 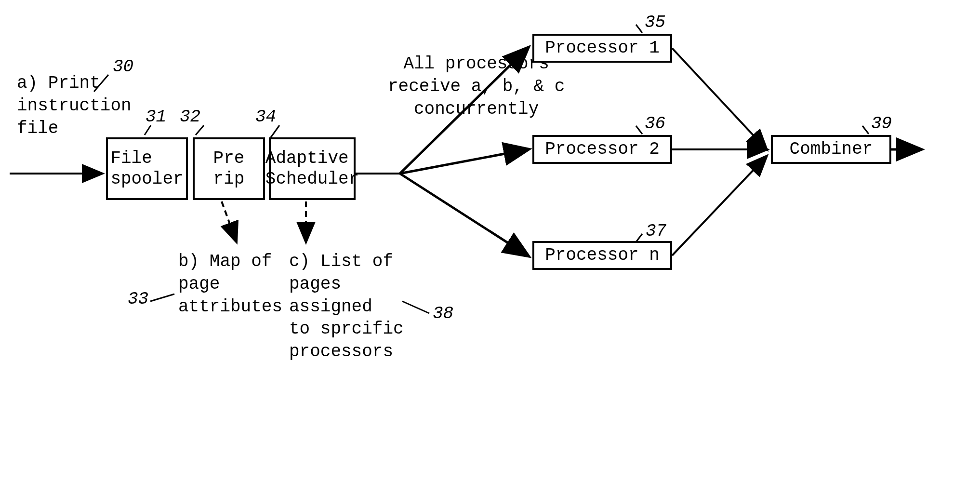 What do you see at coordinates (602, 48) in the screenshot?
I see `processor-1-label: Processor 1` at bounding box center [602, 48].